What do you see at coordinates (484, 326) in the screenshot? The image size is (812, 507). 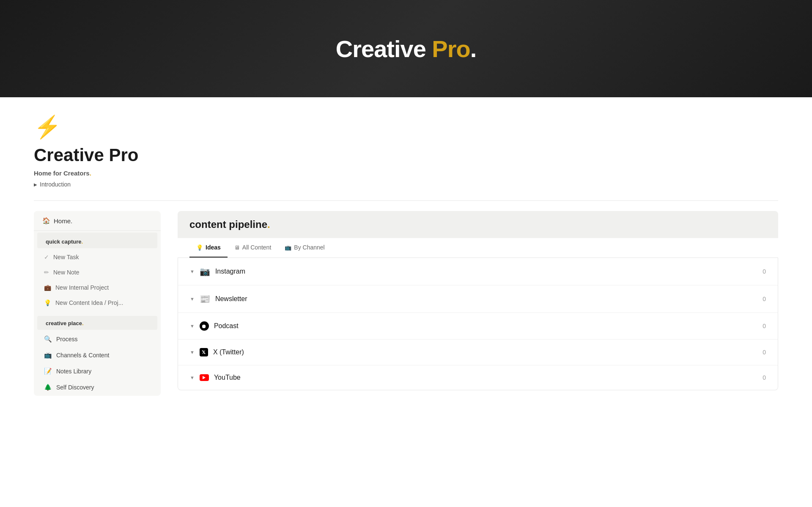 I see `podcast-label: Podcast` at bounding box center [484, 326].